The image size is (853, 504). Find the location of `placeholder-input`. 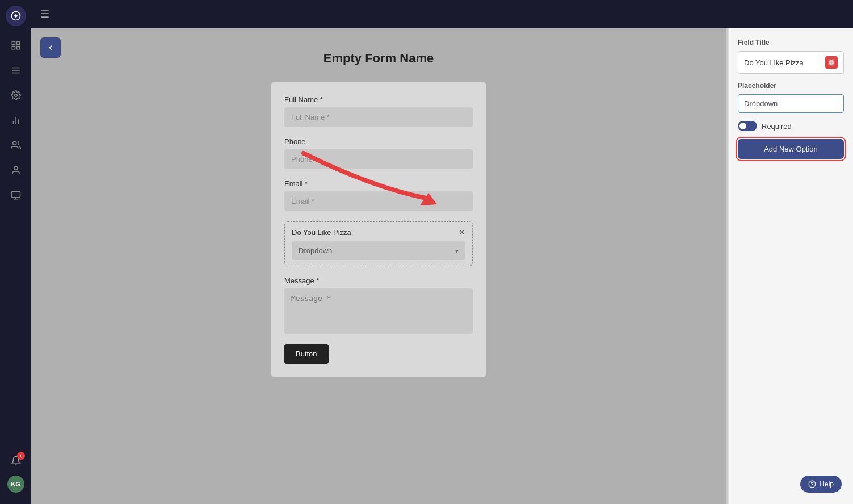

placeholder-input is located at coordinates (791, 103).